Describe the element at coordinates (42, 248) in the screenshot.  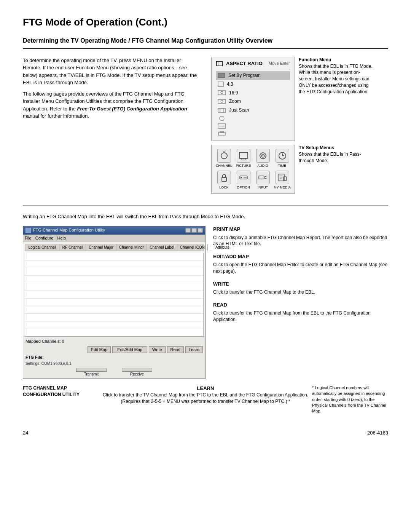
I see `col-logical: Logical Channel` at that location.